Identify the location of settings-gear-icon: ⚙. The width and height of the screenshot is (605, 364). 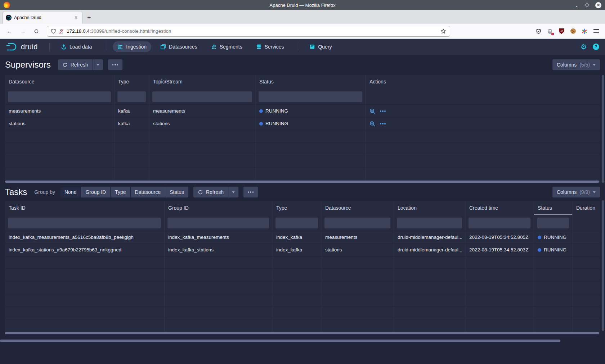
(584, 47).